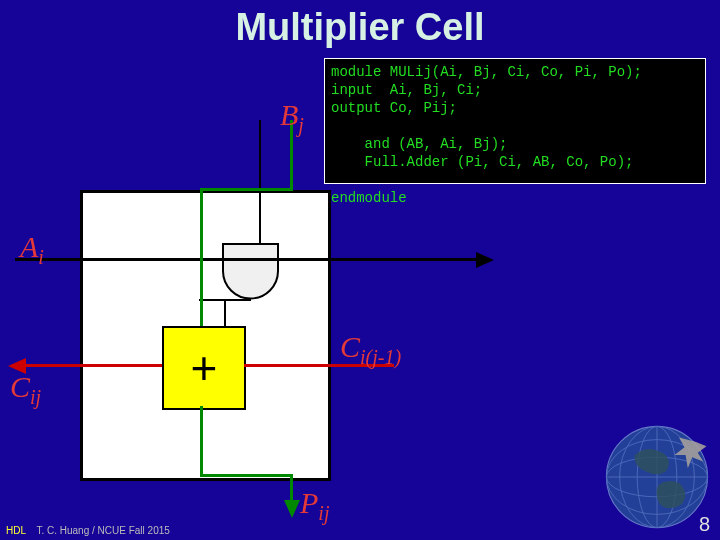 The width and height of the screenshot is (720, 540). I want to click on wire-pin-h, so click(246, 190).